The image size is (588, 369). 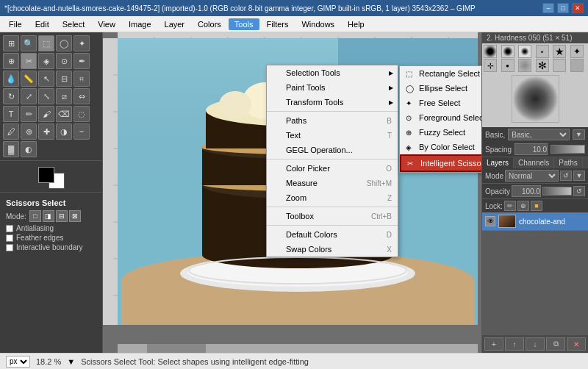 I want to click on color-picker-tool: 💧, so click(x=11, y=79).